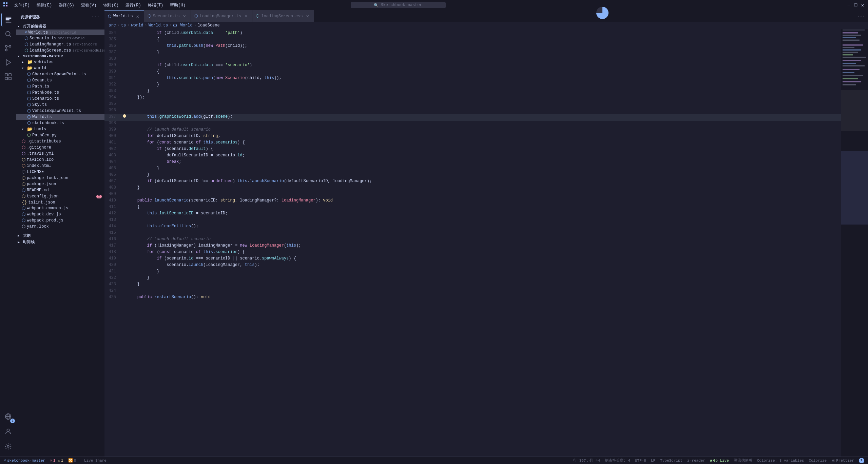 This screenshot has width=868, height=464. I want to click on ts-file-icon: ⬡, so click(26, 38).